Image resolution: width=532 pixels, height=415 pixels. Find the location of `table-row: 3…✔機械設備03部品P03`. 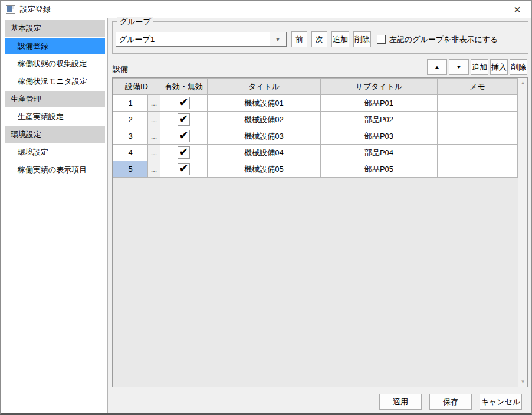

table-row: 3…✔機械設備03部品P03 is located at coordinates (316, 136).